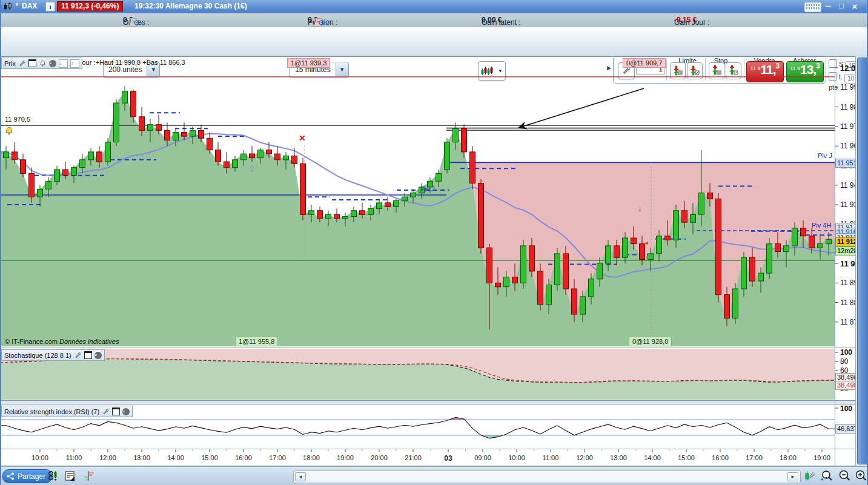  Describe the element at coordinates (861, 262) in the screenshot. I see `vertical-scrollbar` at that location.